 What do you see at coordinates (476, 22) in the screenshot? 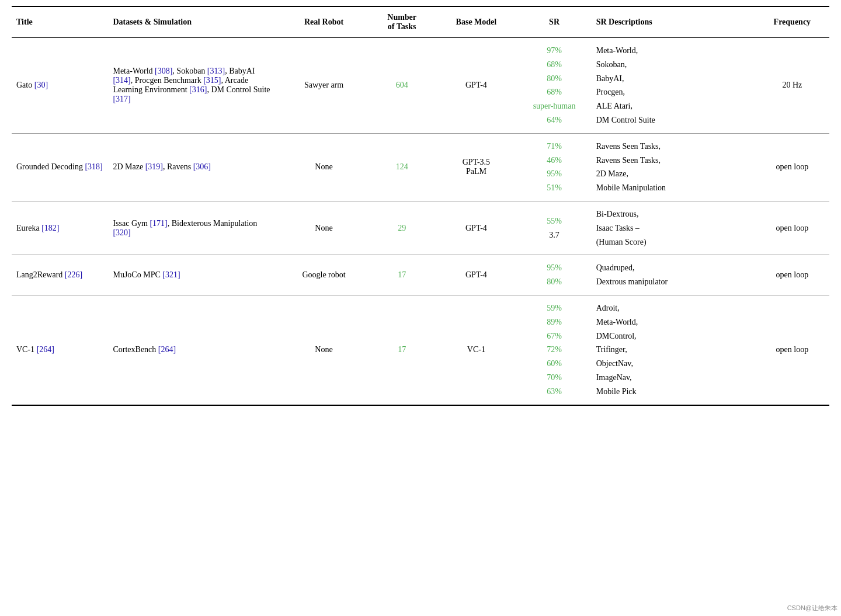
I see `header-base-model: Base Model` at bounding box center [476, 22].